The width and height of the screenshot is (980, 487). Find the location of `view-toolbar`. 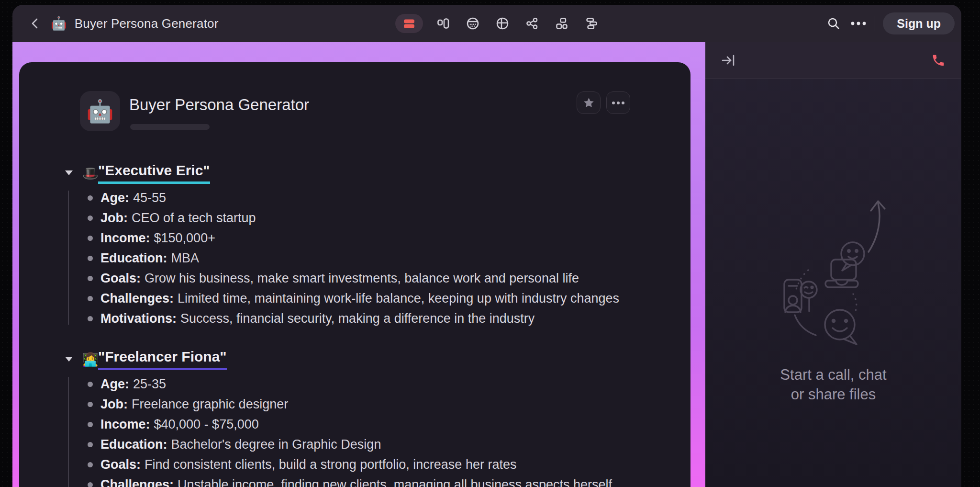

view-toolbar is located at coordinates (498, 23).